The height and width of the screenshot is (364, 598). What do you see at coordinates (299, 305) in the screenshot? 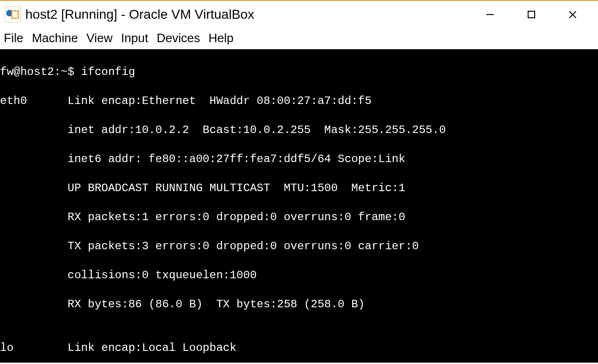
I see `terminal-output-line: RX bytes:86 (86.0 B) TX bytes:258 (258.0…` at bounding box center [299, 305].